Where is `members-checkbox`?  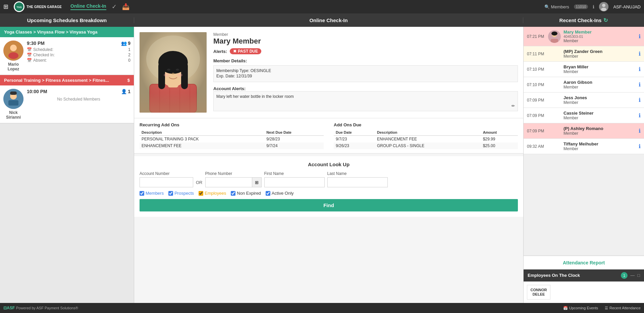 members-checkbox is located at coordinates (142, 193).